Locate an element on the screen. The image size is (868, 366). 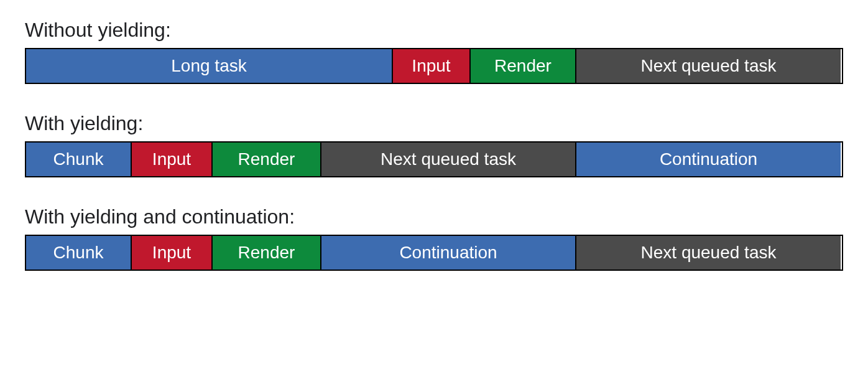
section-title: With yielding: is located at coordinates (434, 123).